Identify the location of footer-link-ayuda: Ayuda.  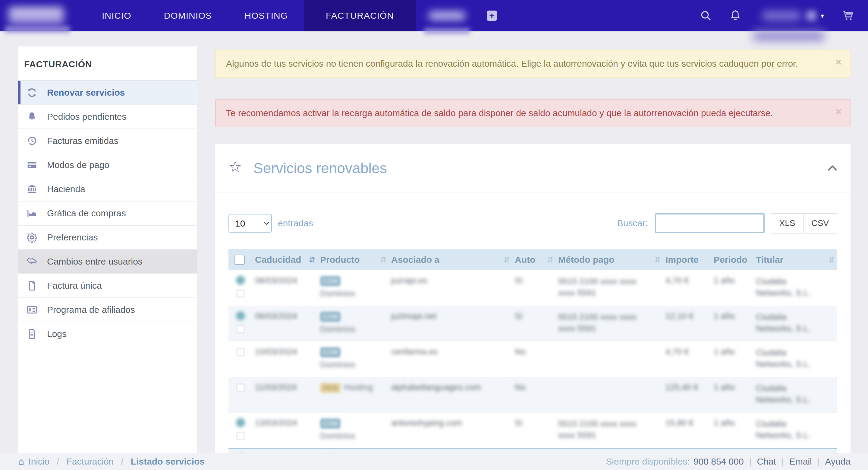
(838, 462).